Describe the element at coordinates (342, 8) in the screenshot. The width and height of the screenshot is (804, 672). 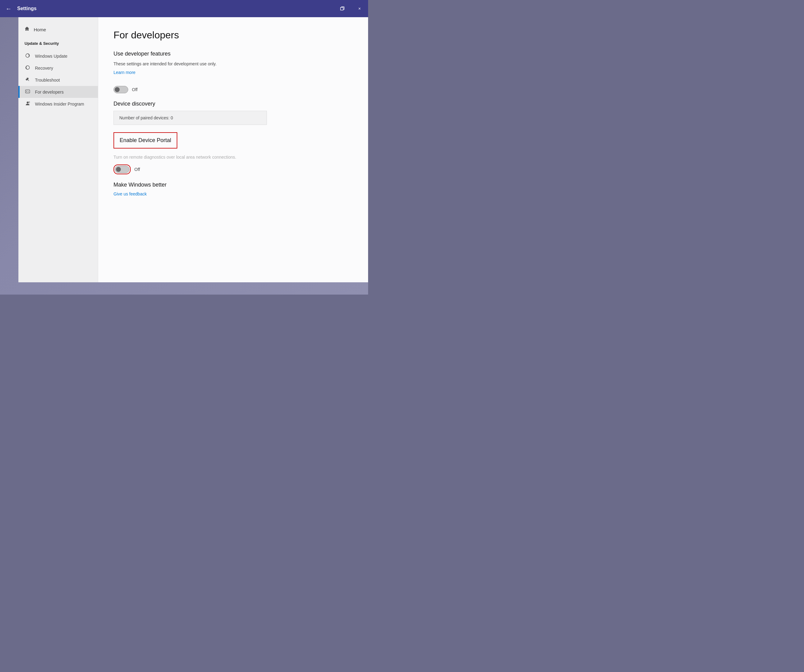
I see `restore-icon` at that location.